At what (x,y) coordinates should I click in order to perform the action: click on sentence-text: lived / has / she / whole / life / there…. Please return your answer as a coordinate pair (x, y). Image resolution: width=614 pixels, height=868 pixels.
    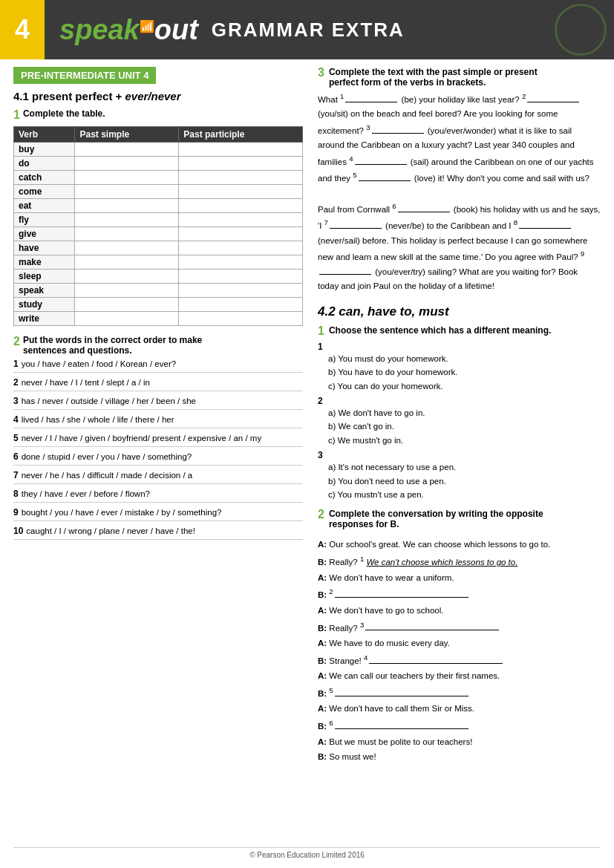
    Looking at the image, I should click on (98, 420).